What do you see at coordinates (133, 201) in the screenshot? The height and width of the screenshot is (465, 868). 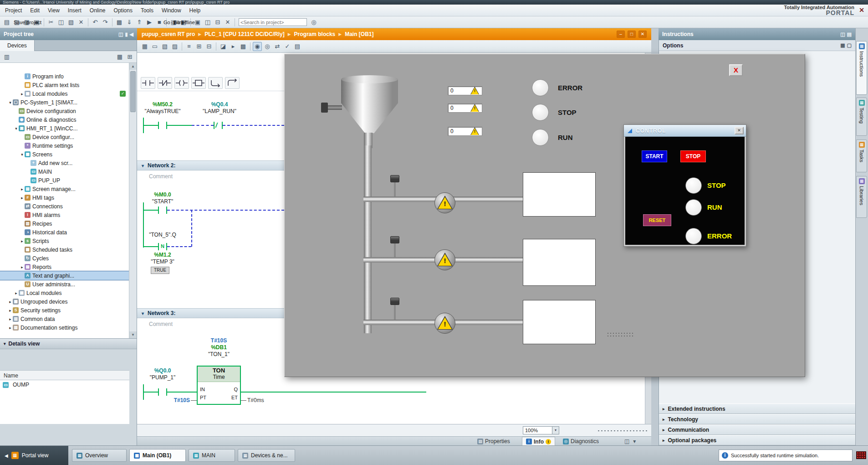 I see `tree-scrollbar: ▲ ▼` at bounding box center [133, 201].